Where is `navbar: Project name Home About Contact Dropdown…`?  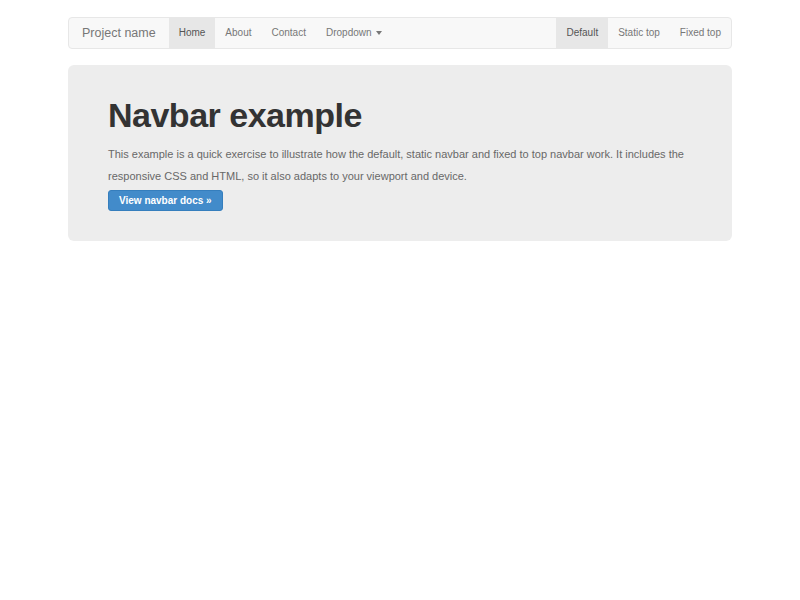 navbar: Project name Home About Contact Dropdown… is located at coordinates (400, 33).